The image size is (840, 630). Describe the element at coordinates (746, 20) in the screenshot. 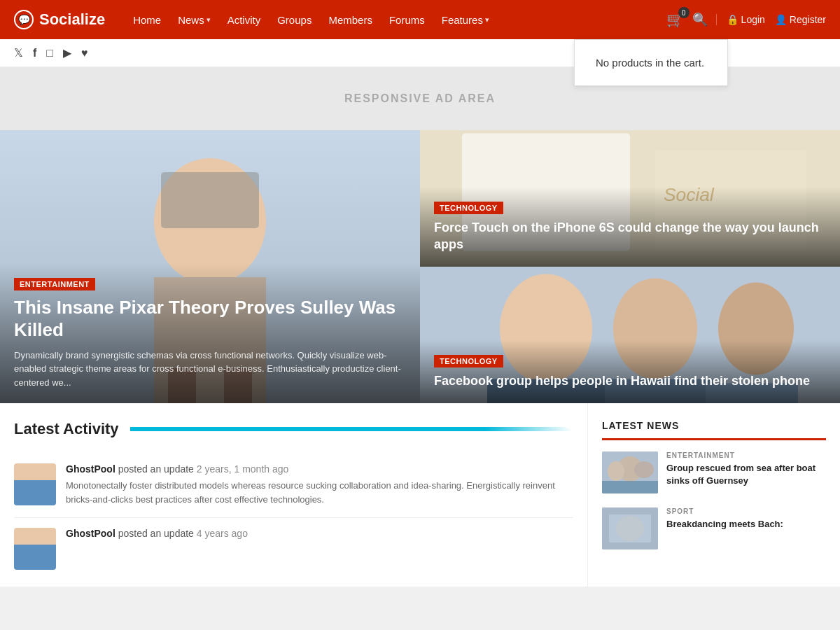

I see `nav-right: 🛒 0 🔍 🔒 Login 👤 Register` at that location.